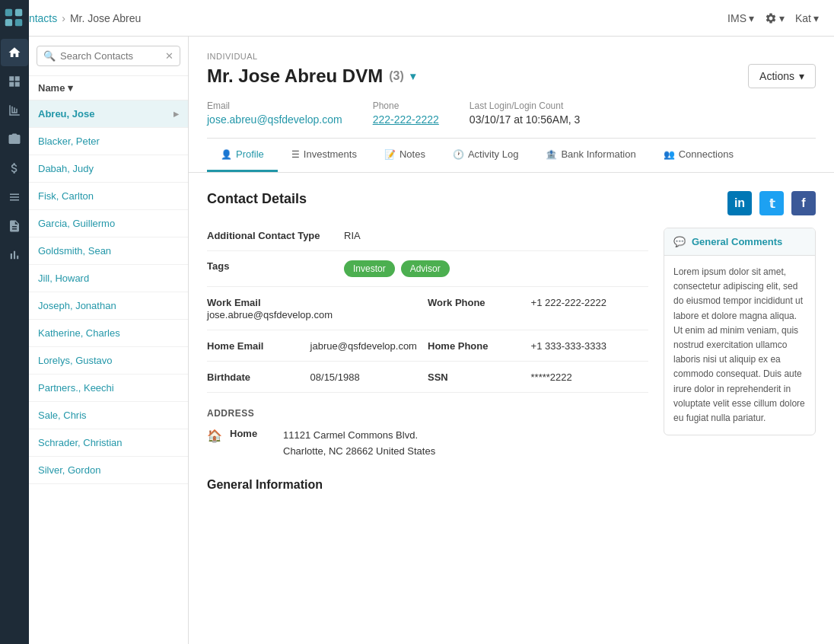  Describe the element at coordinates (227, 155) in the screenshot. I see `profile-tab-icon: 👤` at that location.